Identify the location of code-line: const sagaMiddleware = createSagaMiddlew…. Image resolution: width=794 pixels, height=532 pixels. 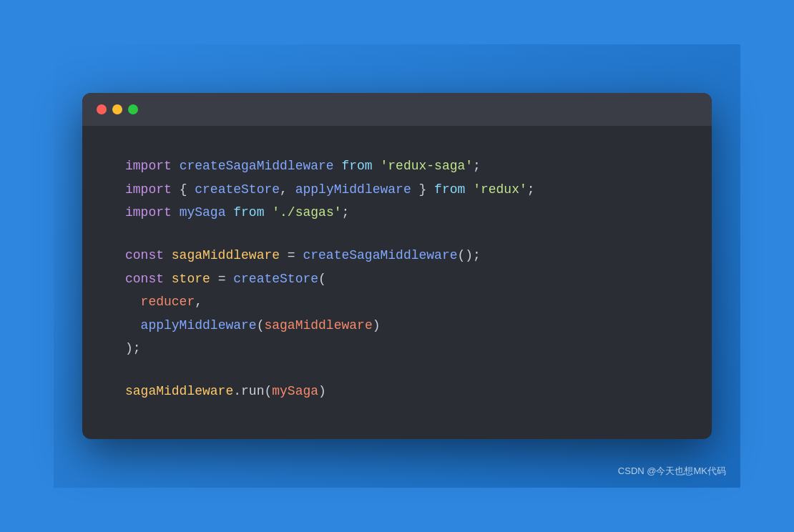
(397, 255).